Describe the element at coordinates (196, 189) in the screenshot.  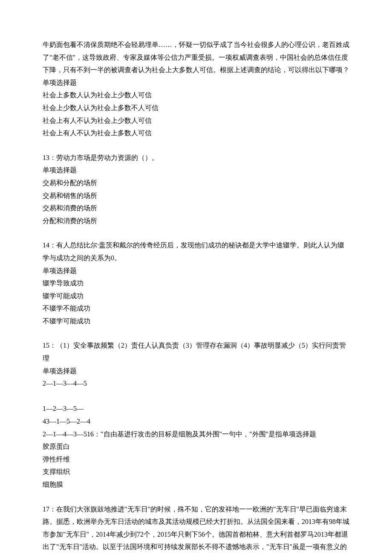
I see `question-13-block: 13：劳动力市场是劳动力资源的（）。 单项选择题 交易和分配的场所 交易和销售的…` at that location.